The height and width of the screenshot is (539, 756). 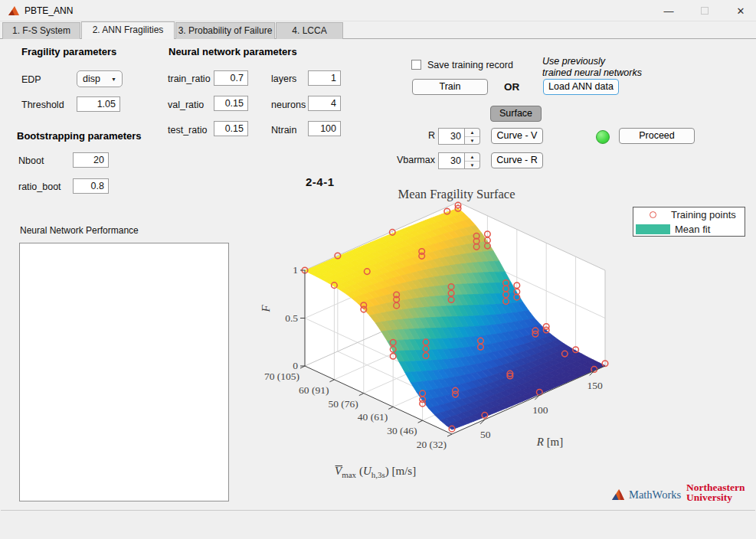 I want to click on plot-legend: Training points Mean fit, so click(x=689, y=222).